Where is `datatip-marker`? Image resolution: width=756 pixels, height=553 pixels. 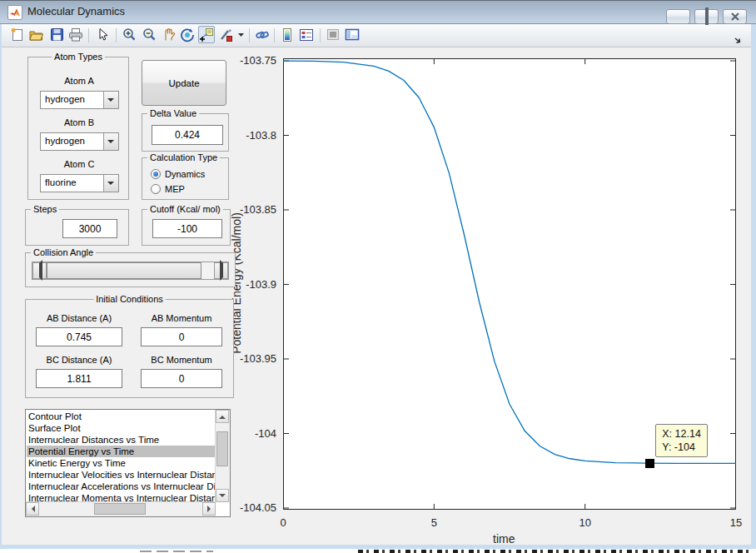 datatip-marker is located at coordinates (649, 463).